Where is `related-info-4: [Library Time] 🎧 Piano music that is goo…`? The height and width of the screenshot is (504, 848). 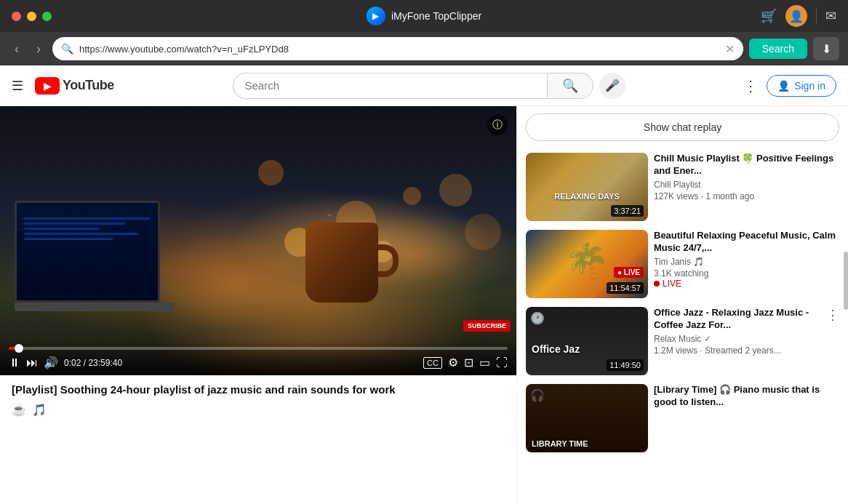
related-info-4: [Library Time] 🎧 Piano music that is goo… is located at coordinates (746, 418).